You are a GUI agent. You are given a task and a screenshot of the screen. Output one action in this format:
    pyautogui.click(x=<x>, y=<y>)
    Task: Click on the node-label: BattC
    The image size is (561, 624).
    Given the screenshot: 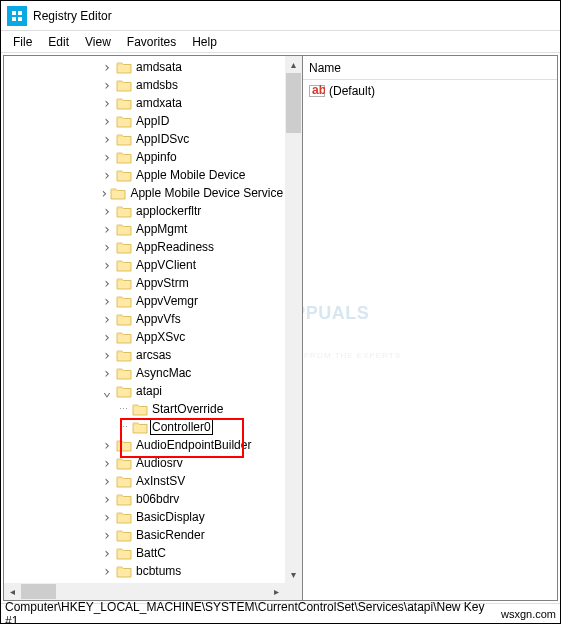 What is the action you would take?
    pyautogui.click(x=151, y=553)
    